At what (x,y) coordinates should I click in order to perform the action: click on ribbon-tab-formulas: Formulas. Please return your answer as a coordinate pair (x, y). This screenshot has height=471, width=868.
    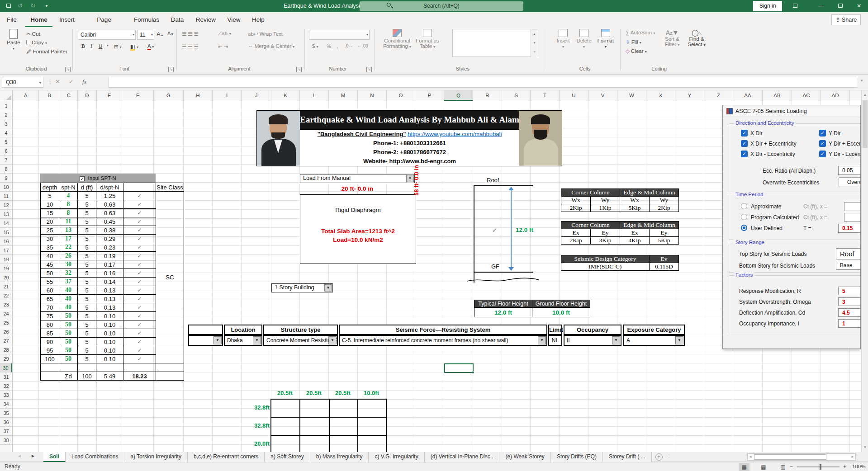
    Looking at the image, I should click on (146, 20).